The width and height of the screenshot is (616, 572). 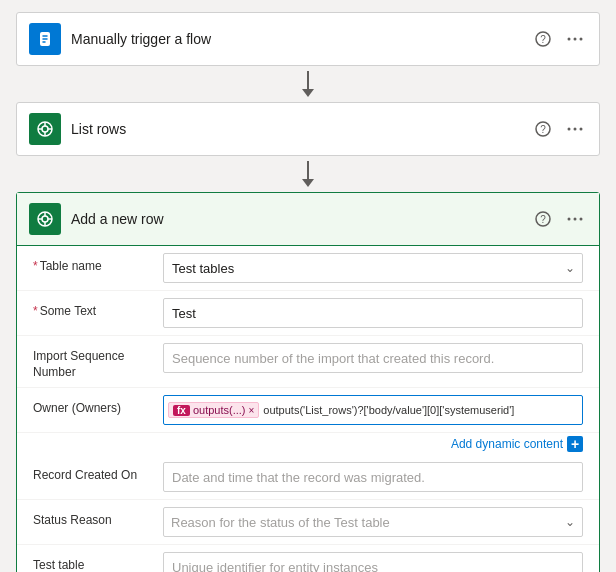 I want to click on add-dynamic-button: Add dynamic content +, so click(x=517, y=444).